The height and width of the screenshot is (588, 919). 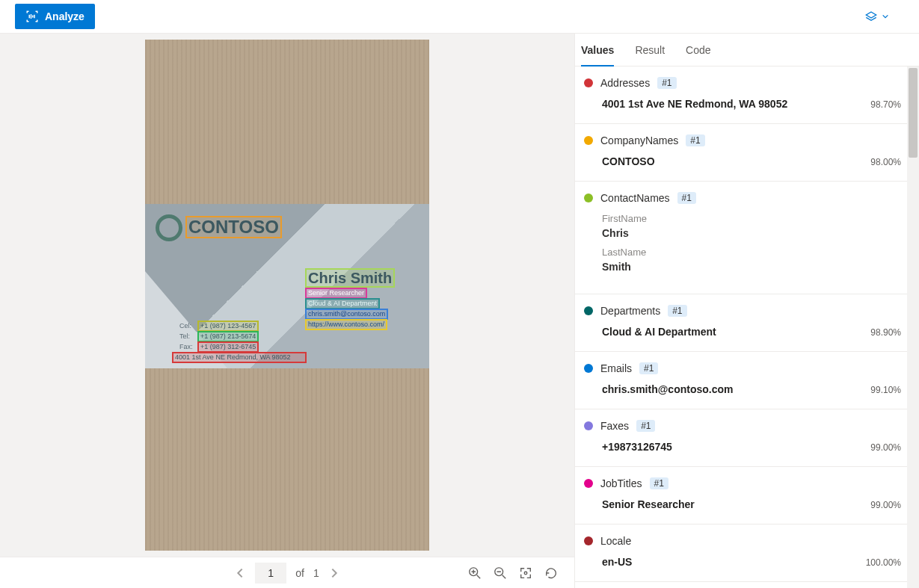 I want to click on scrollbar-thumb, so click(x=913, y=113).